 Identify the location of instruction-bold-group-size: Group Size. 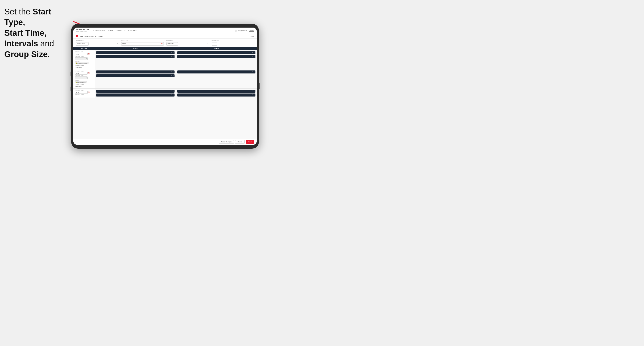
(26, 54).